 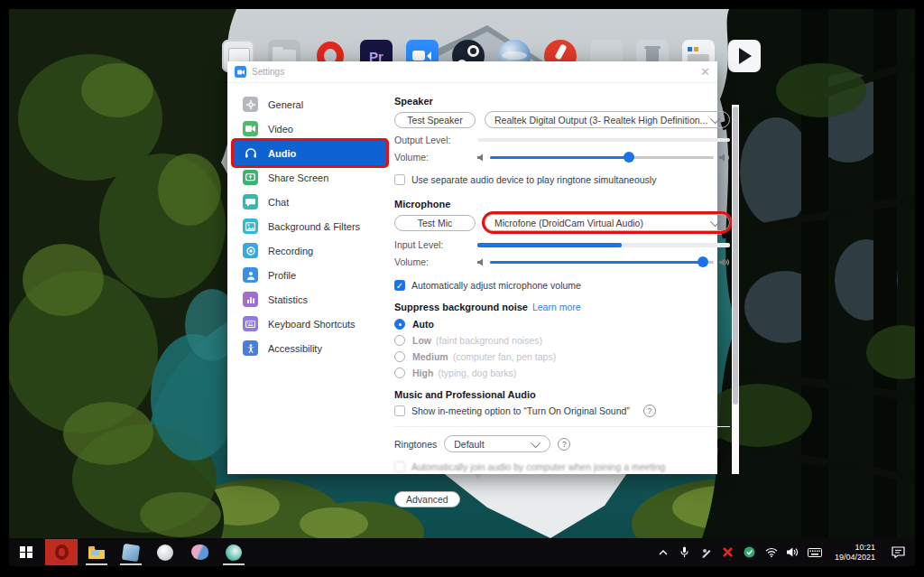 What do you see at coordinates (400, 411) in the screenshot?
I see `original-sound-checkbox` at bounding box center [400, 411].